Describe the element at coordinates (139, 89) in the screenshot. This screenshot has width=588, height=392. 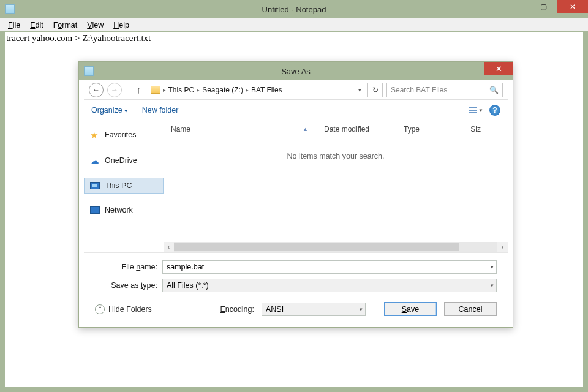
I see `up-button: ↑` at that location.